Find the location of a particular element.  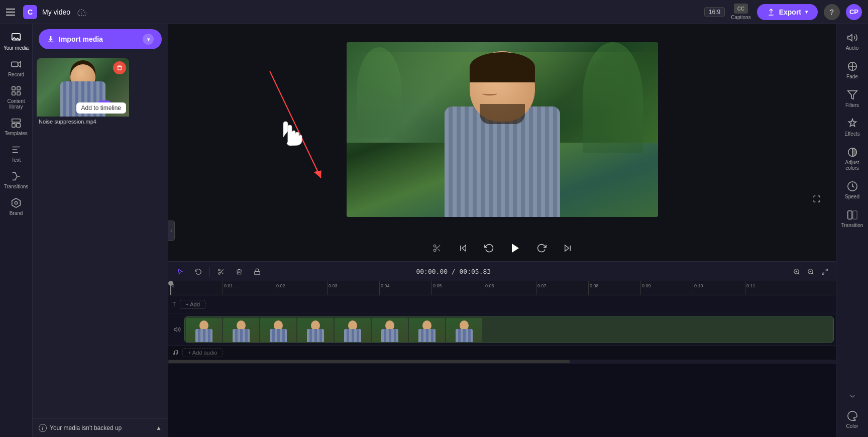

play-icon is located at coordinates (515, 248).